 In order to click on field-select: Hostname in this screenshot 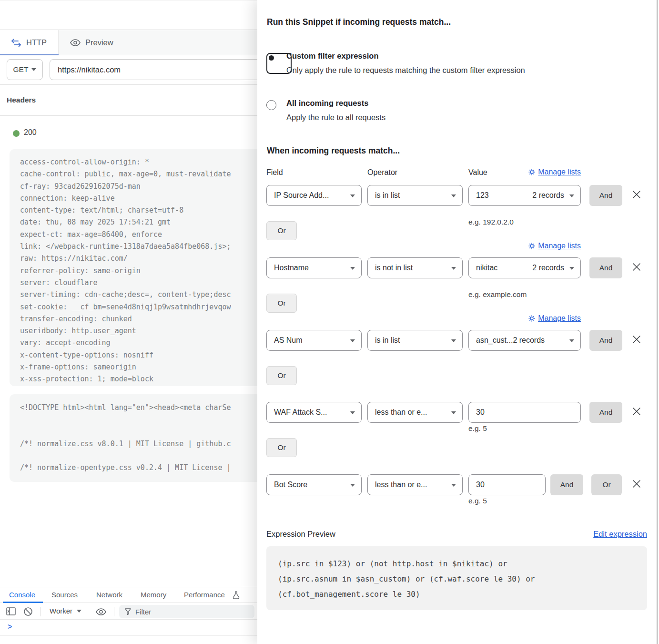, I will do `click(314, 268)`.